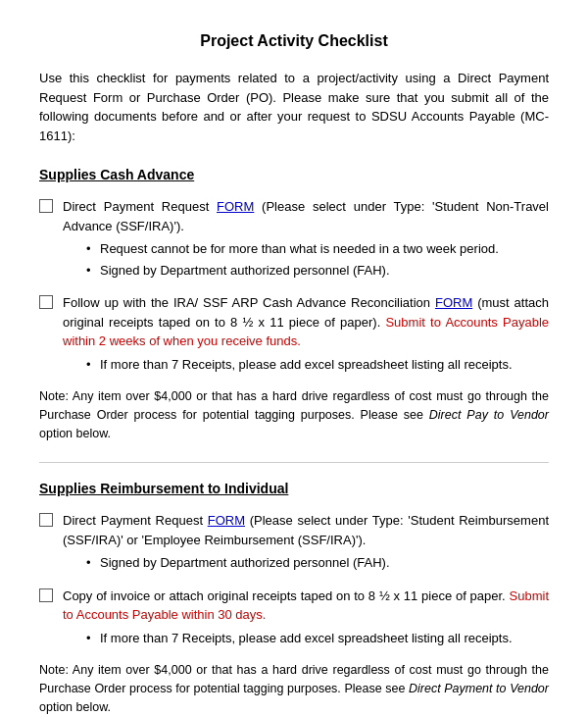 Image resolution: width=588 pixels, height=716 pixels. What do you see at coordinates (74, 434) in the screenshot?
I see `note-suffix-sca: option below.` at bounding box center [74, 434].